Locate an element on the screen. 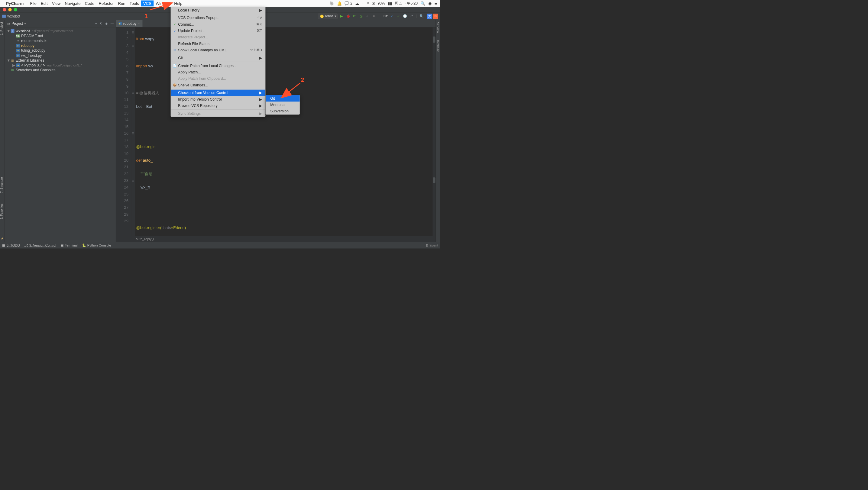  tool-favorites: 2: Favorites is located at coordinates (2, 211).